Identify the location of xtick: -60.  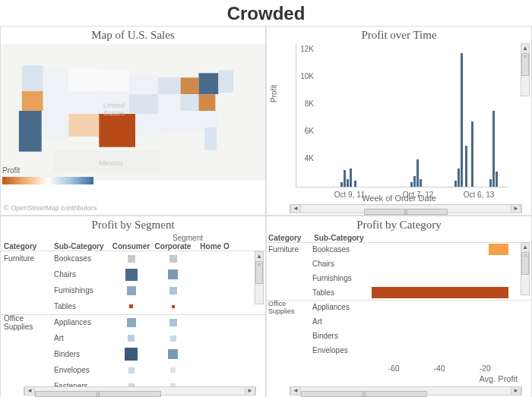
(394, 369).